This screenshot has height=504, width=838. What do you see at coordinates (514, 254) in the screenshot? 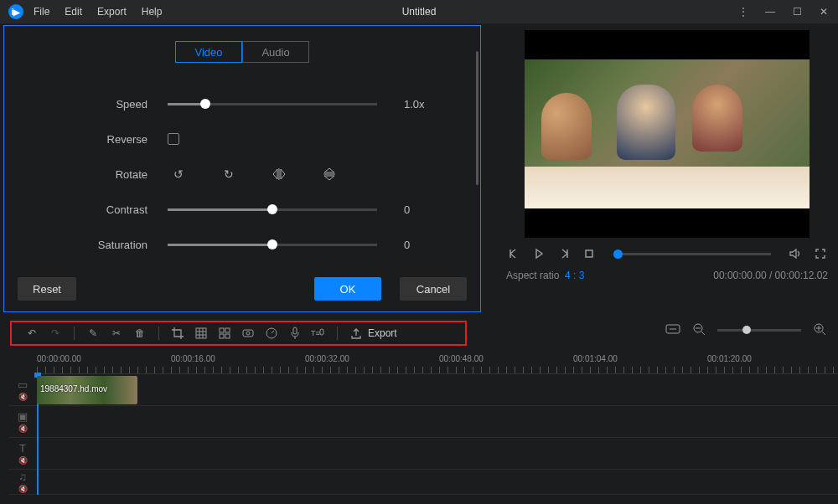
I see `prev-frame-icon` at bounding box center [514, 254].